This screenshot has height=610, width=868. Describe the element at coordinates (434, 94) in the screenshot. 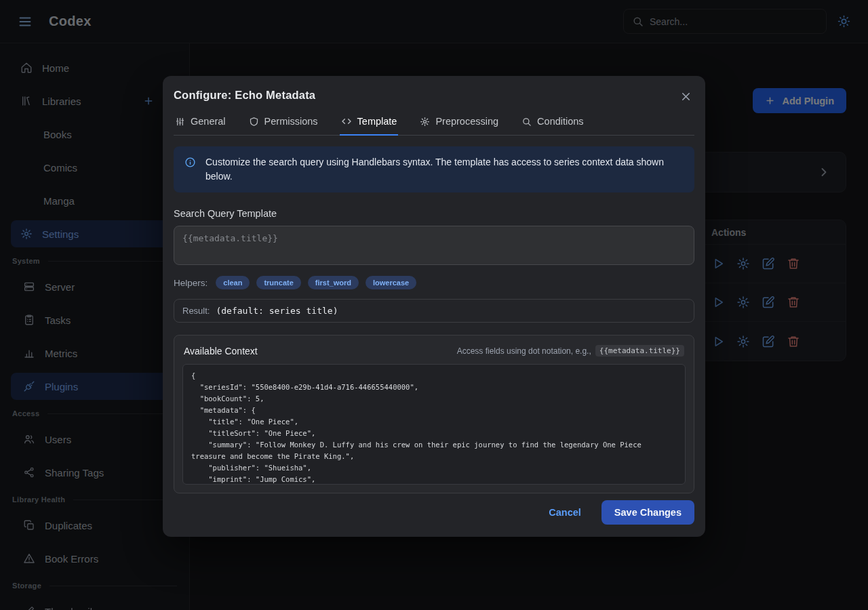

I see `modal-header: Configure: Echo Metadata` at that location.